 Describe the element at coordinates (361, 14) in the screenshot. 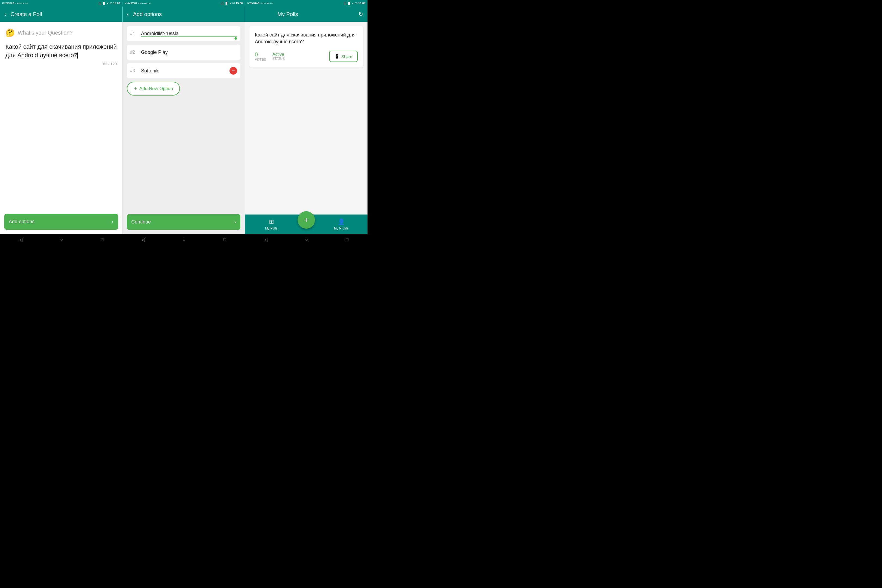

I see `refresh-button: ↻` at that location.